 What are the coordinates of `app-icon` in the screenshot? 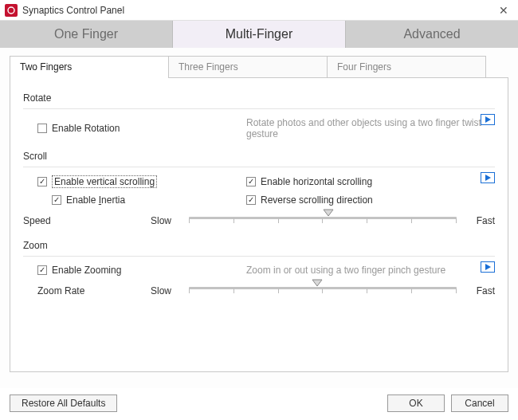 It's located at (11, 10).